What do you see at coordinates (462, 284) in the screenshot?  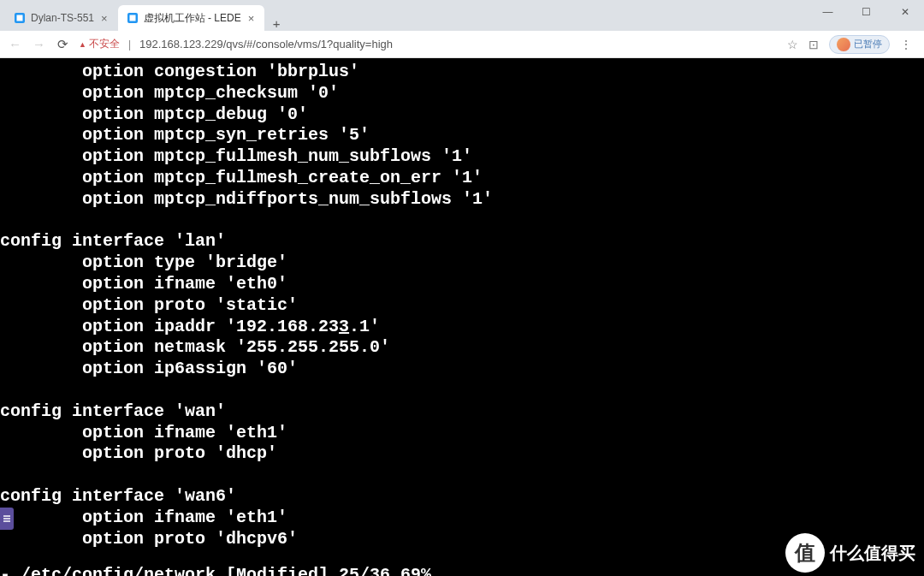 I see `terminal-line: option ifname 'eth0'` at bounding box center [462, 284].